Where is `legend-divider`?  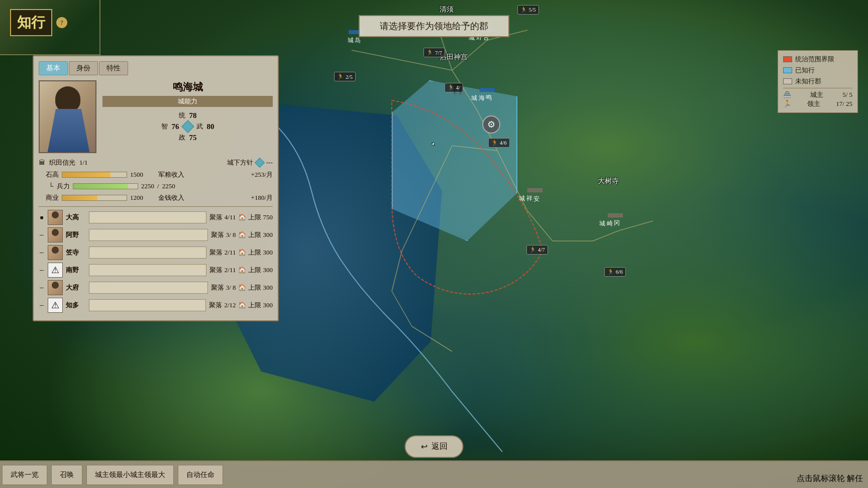
legend-divider is located at coordinates (818, 88).